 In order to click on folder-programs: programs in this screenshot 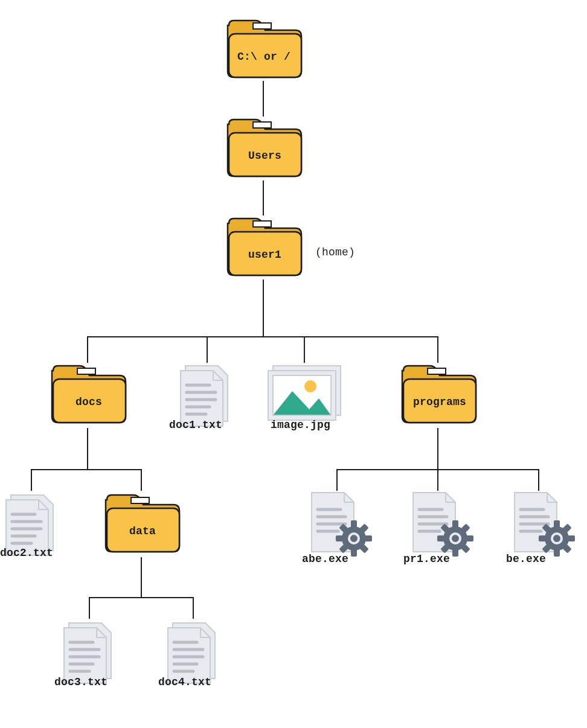, I will do `click(438, 394)`.